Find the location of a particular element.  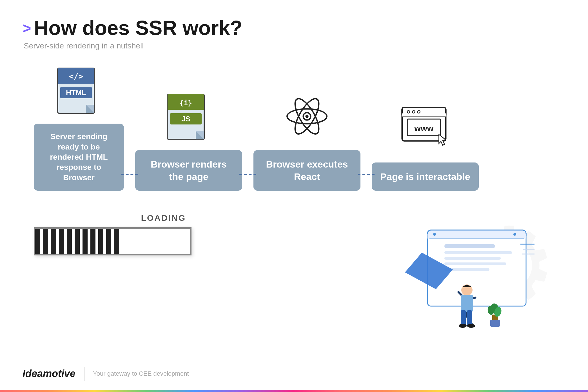

svg-text: www is located at coordinates (424, 128).